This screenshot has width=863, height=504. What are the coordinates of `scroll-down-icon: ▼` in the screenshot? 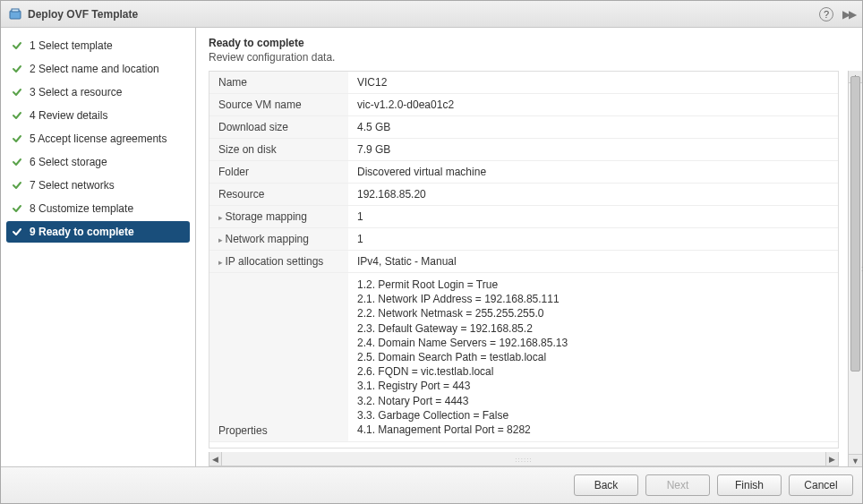 It's located at (856, 460).